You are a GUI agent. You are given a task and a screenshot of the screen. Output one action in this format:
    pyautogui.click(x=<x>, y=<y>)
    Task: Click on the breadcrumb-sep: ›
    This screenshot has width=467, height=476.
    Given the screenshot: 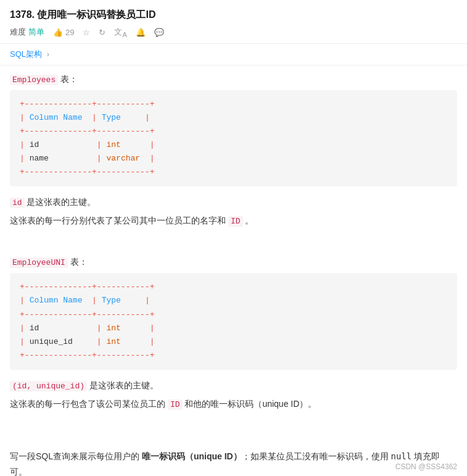 What is the action you would take?
    pyautogui.click(x=48, y=54)
    